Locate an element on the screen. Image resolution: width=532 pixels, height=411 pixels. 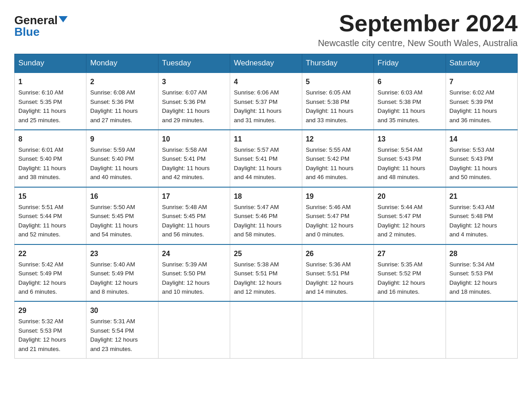
day-info: Sunrise: 5:44 AMSunset: 5:47 PMDaylight:… is located at coordinates (409, 221).